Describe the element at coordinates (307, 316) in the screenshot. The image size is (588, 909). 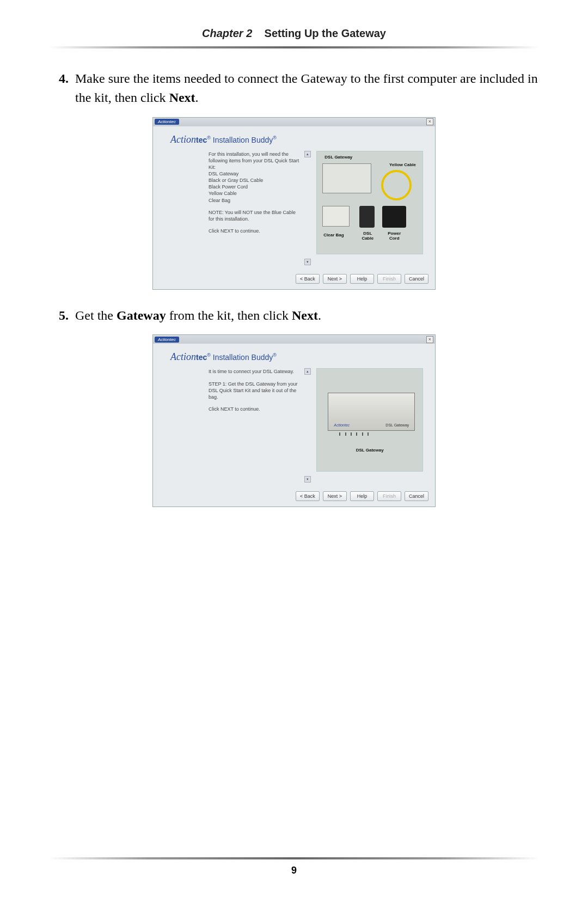
I see `step-text: Get the Gateway from the kit, then click…` at that location.